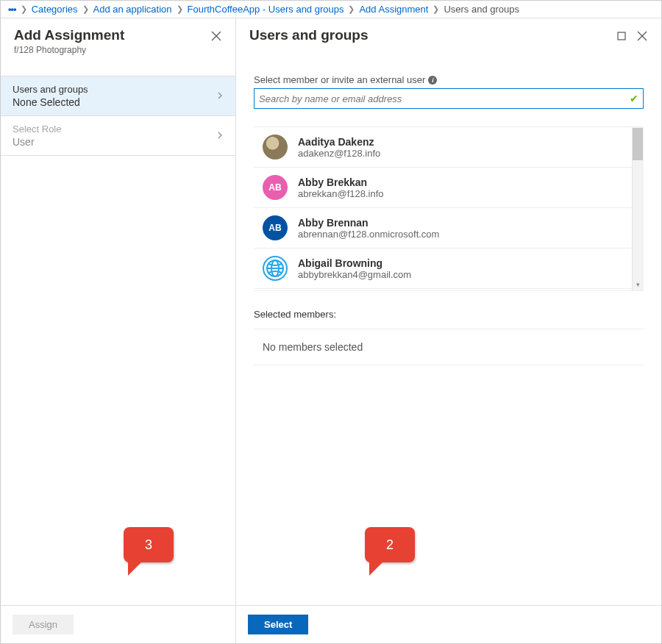 The image size is (662, 644). Describe the element at coordinates (112, 35) in the screenshot. I see `left-pane-title: Add Assignment` at that location.